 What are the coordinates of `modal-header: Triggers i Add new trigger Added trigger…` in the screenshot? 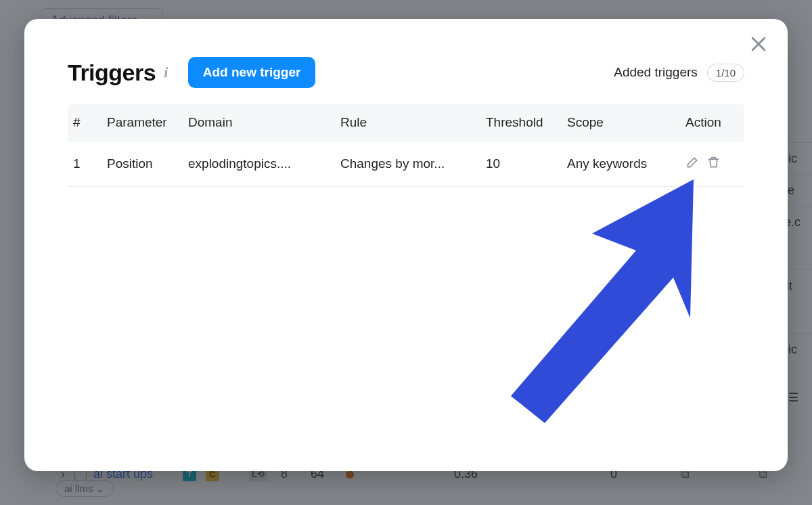 It's located at (406, 70).